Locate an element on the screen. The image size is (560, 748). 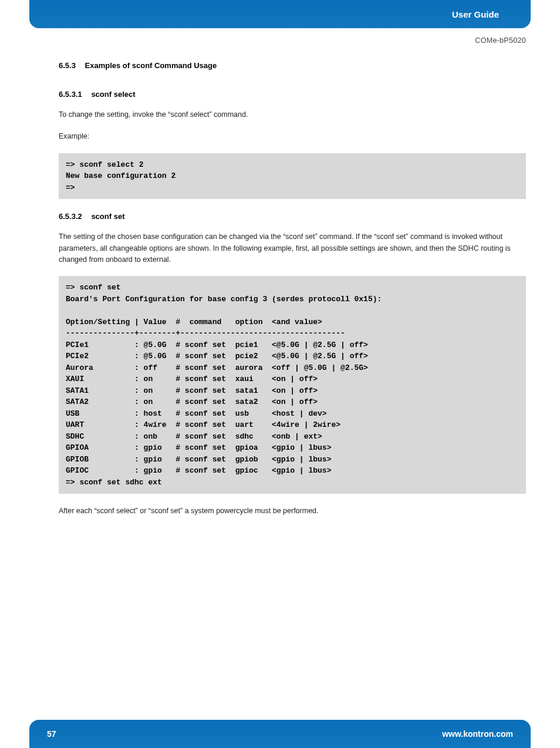
section-number: 6.5.3.1 is located at coordinates (70, 94).